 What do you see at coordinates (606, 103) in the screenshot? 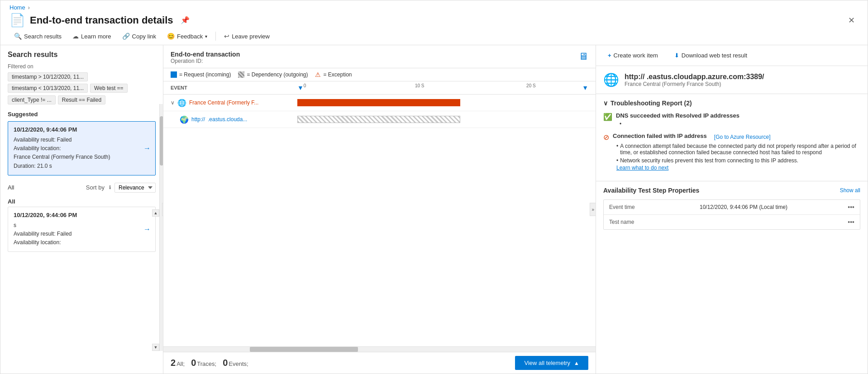
I see `troubleshoot-collapse-icon: ∨` at bounding box center [606, 103].